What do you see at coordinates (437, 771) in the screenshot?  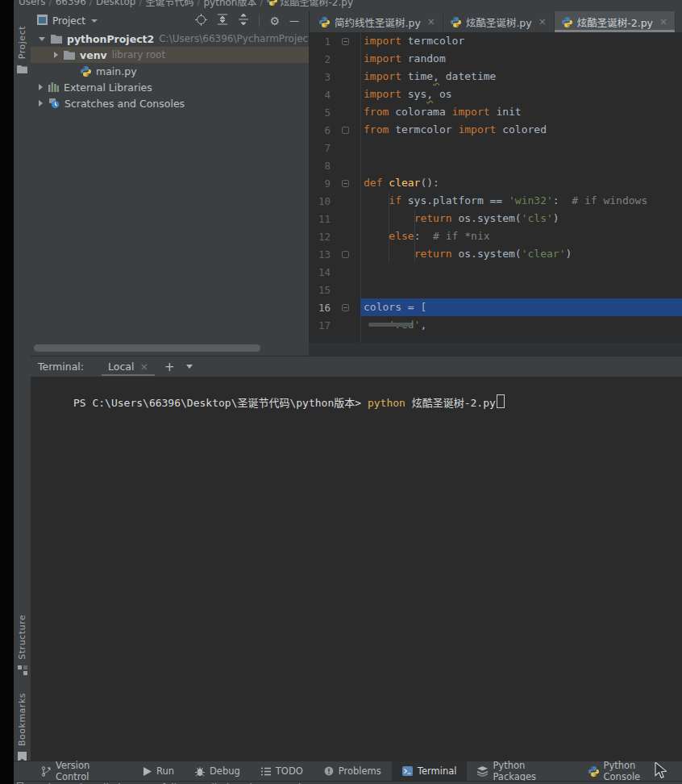 I see `toolwindow-button-label: Terminal` at bounding box center [437, 771].